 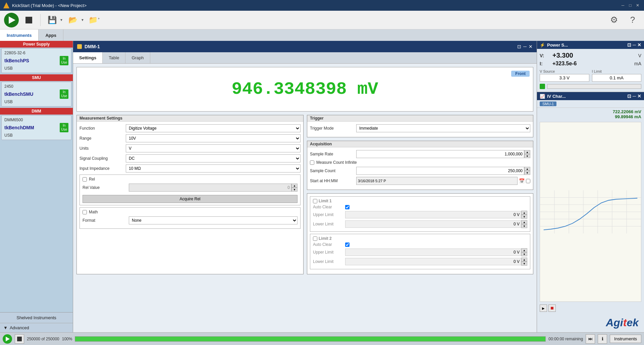 I want to click on ps-minimize-icon: ─, so click(x=634, y=45).